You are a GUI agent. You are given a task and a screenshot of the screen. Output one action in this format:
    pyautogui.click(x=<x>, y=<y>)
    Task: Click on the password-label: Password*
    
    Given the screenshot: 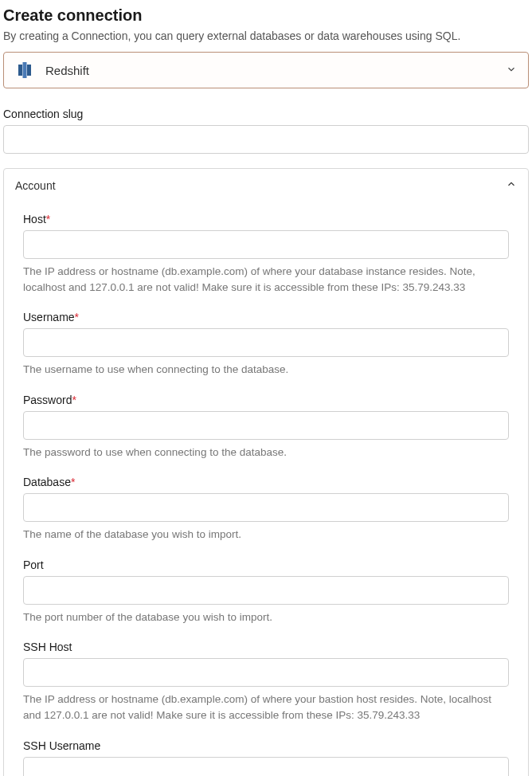 What is the action you would take?
    pyautogui.click(x=266, y=400)
    